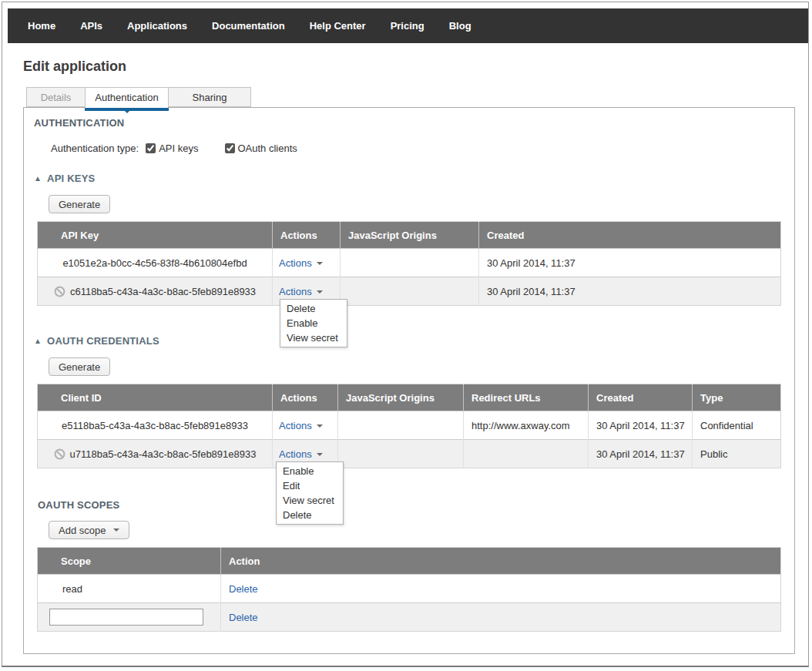 The image size is (812, 671). Describe the element at coordinates (163, 291) in the screenshot. I see `api-key-text: c6118ba5-c43a-4a3c-b8ac-5feb891e8933` at that location.